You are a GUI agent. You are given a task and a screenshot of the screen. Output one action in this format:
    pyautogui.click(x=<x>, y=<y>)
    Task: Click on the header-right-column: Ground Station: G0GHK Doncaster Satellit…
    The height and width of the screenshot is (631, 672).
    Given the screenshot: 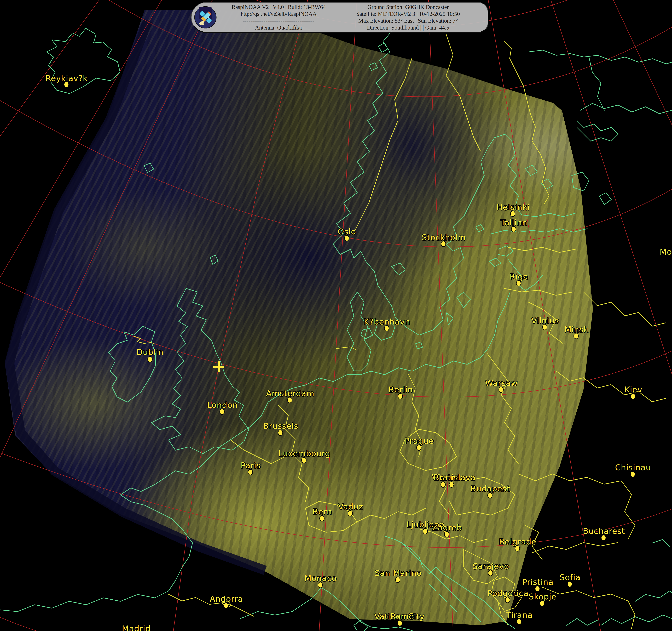 What is the action you would take?
    pyautogui.click(x=408, y=18)
    